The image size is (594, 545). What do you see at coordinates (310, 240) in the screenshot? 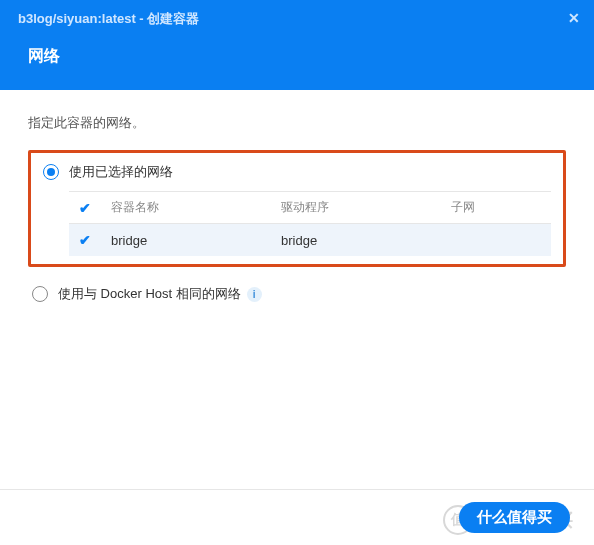
I see `table-row: ✔ bridge bridge` at bounding box center [310, 240].